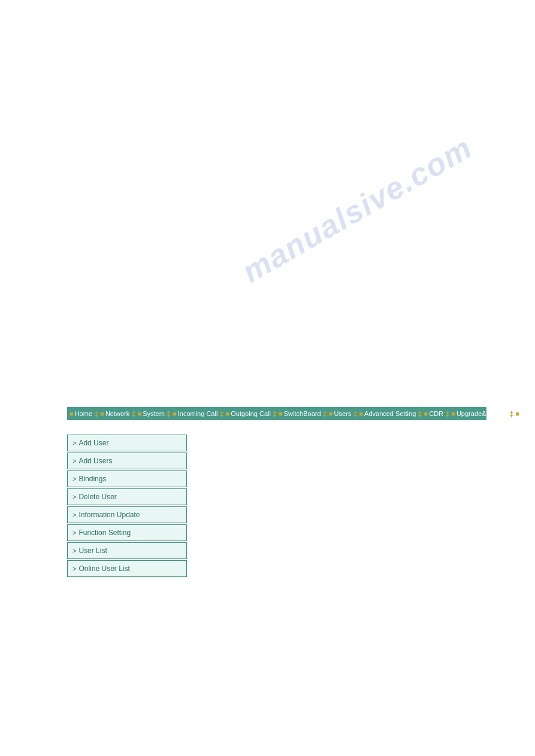  Describe the element at coordinates (250, 414) in the screenshot. I see `nav-item-outgoing-call: Outgoing Call` at that location.